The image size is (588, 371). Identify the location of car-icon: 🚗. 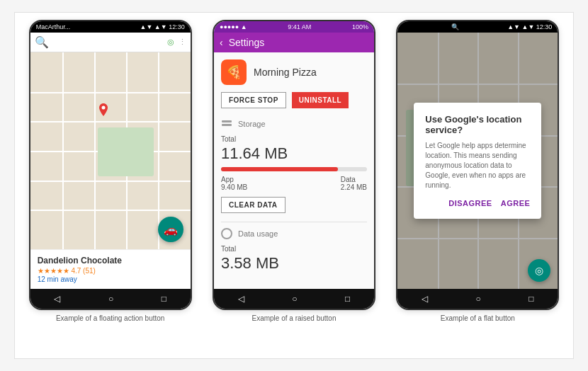
(171, 229).